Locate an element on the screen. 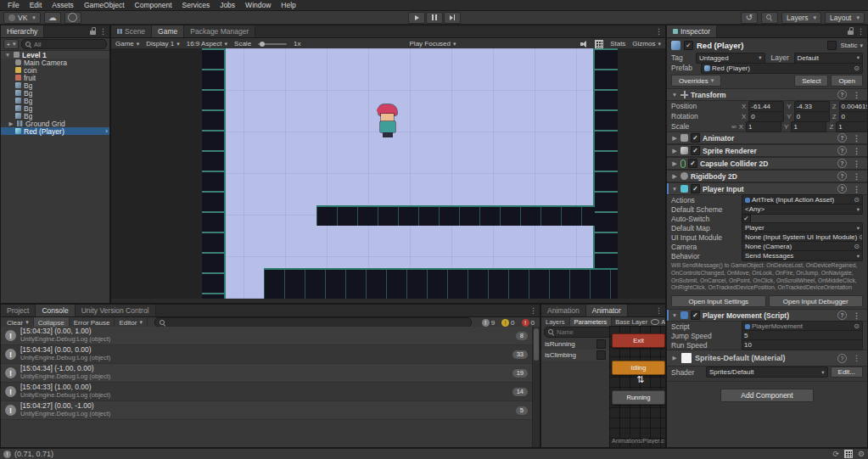  static-dropdown: Static is located at coordinates (852, 46).